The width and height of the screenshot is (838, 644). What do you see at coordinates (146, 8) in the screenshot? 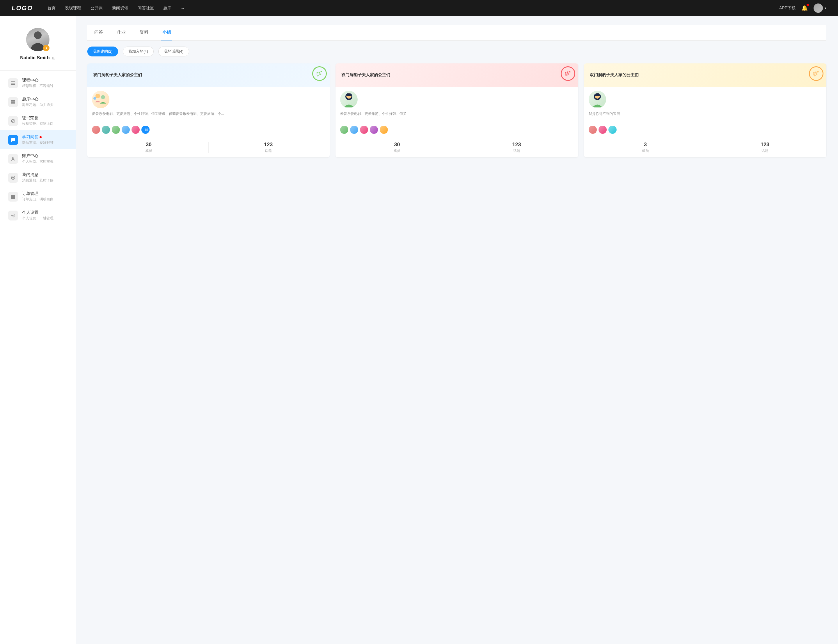
I see `nav-qa: 问答社区` at bounding box center [146, 8].